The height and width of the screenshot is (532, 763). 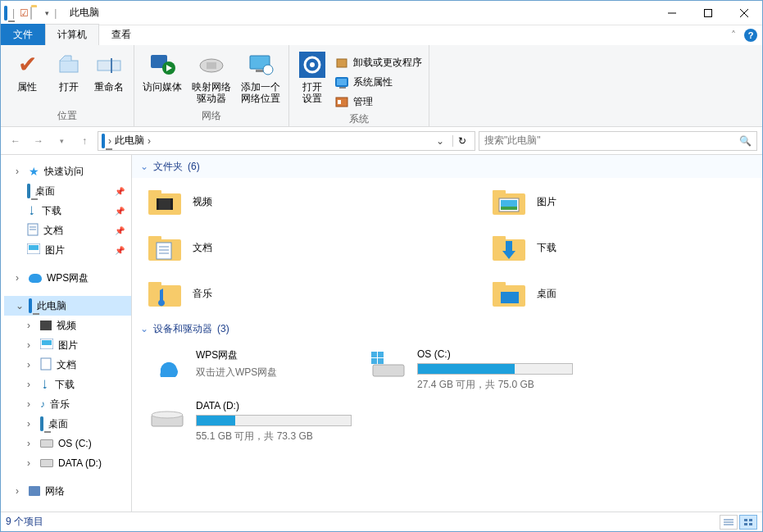 I want to click on sidebar-item-downloads: ⭣ 下载 📌, so click(x=67, y=211).